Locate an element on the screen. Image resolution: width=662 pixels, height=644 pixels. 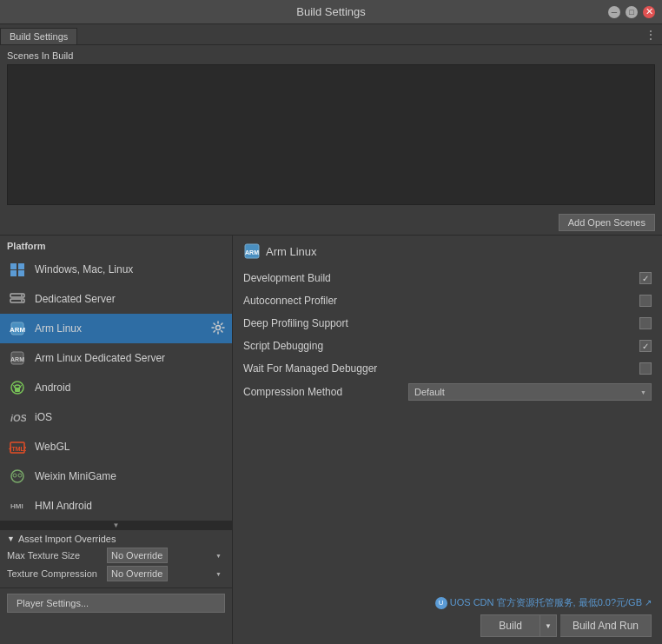
webgl-icon: HTML5 is located at coordinates (17, 447).